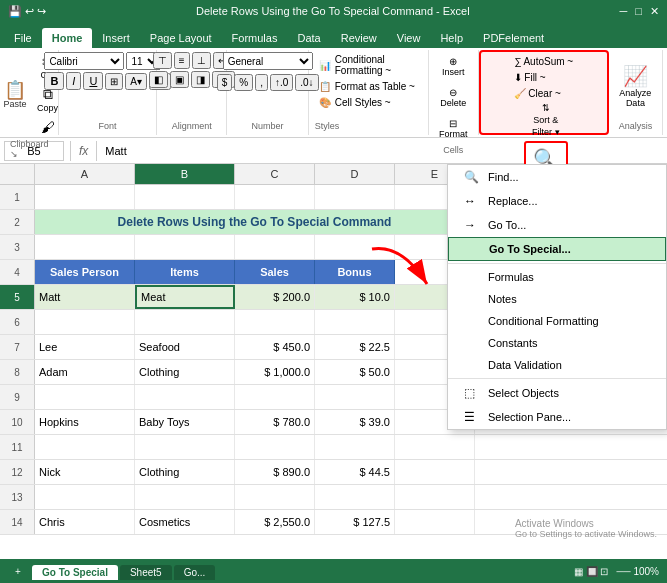 The height and width of the screenshot is (583, 667). Describe the element at coordinates (23, 38) in the screenshot. I see `tab-file: File` at that location.